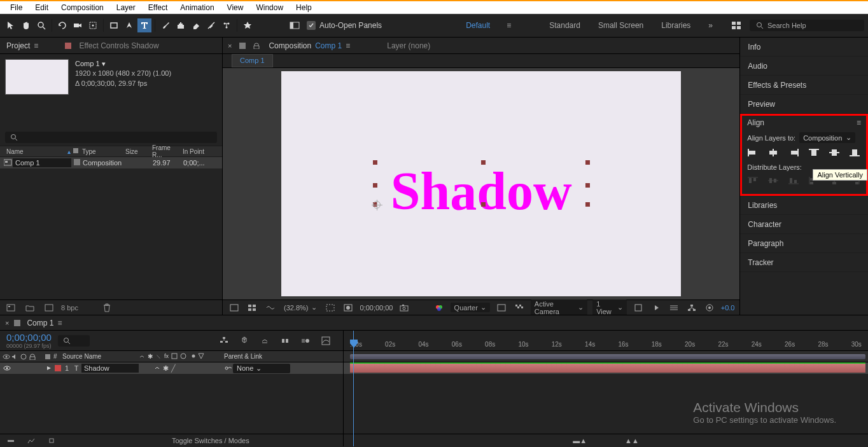  Describe the element at coordinates (326, 341) in the screenshot. I see `graph-editor-icon` at that location.